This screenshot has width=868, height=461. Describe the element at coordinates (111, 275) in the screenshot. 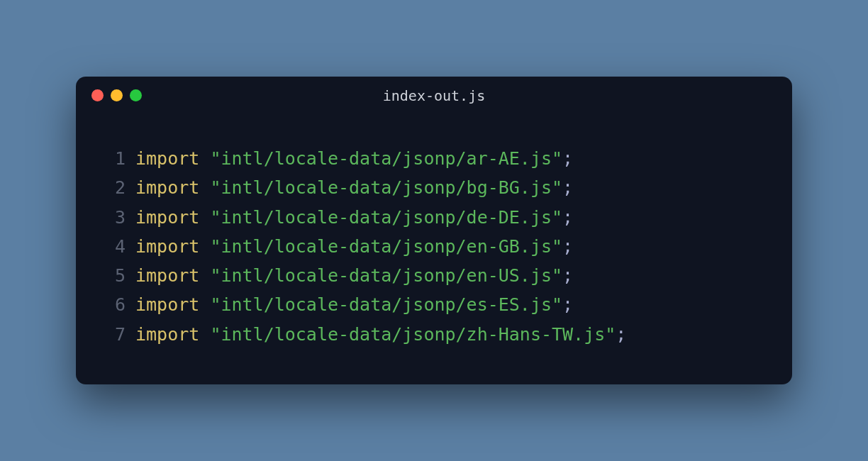

I see `line-number: 5` at that location.